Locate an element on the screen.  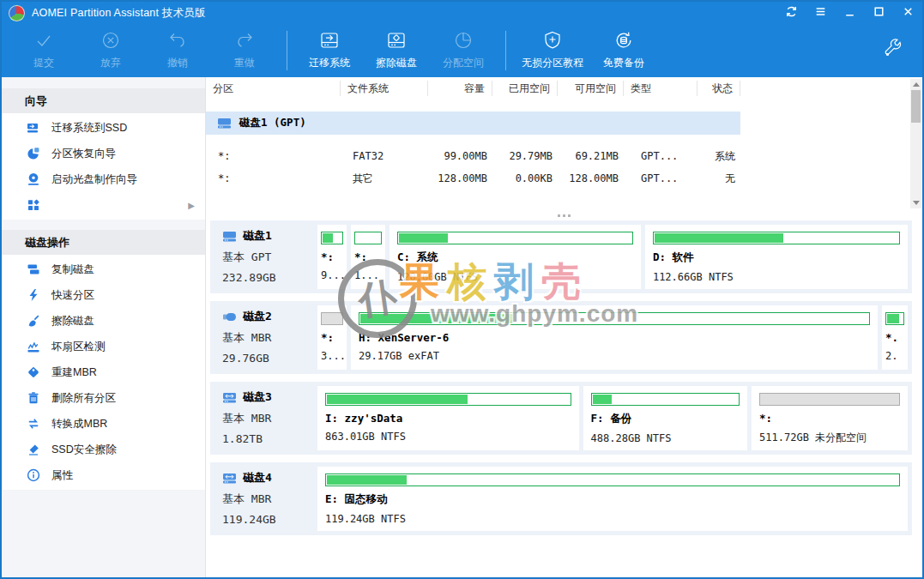
wrench-icon is located at coordinates (894, 55).